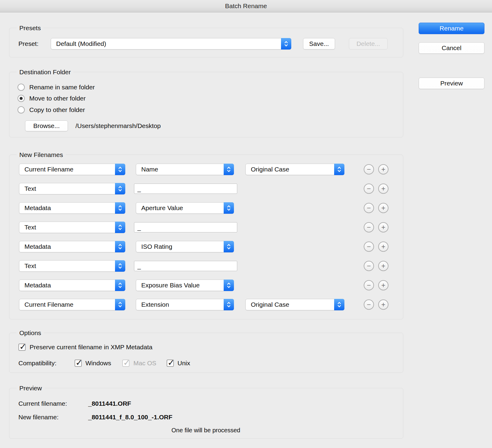  I want to click on row4-element-select: Text, so click(72, 227).